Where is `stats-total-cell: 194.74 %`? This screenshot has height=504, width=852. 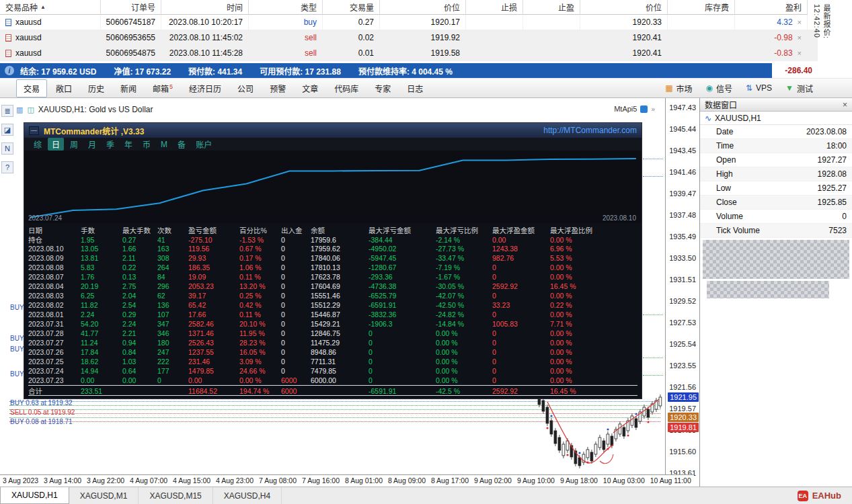
stats-total-cell: 194.74 % is located at coordinates (260, 391).